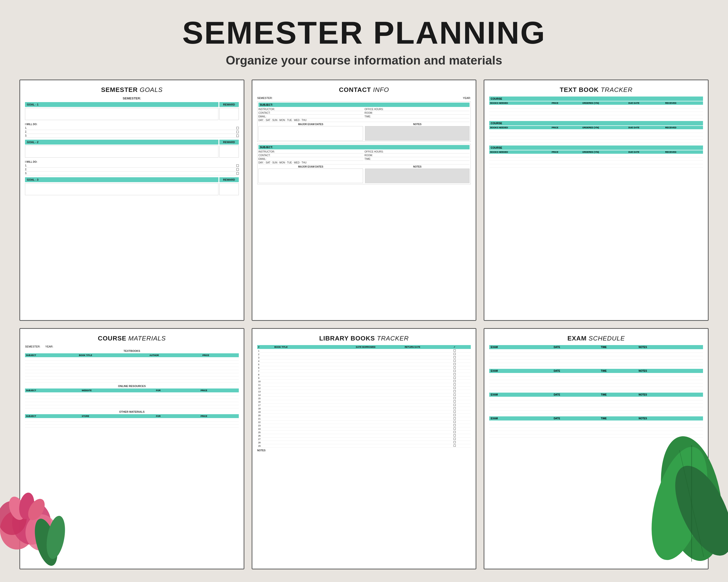 This screenshot has height=582, width=728. What do you see at coordinates (364, 338) in the screenshot?
I see `library-books-title: LIBRARY BOOKS TRACKER` at bounding box center [364, 338].